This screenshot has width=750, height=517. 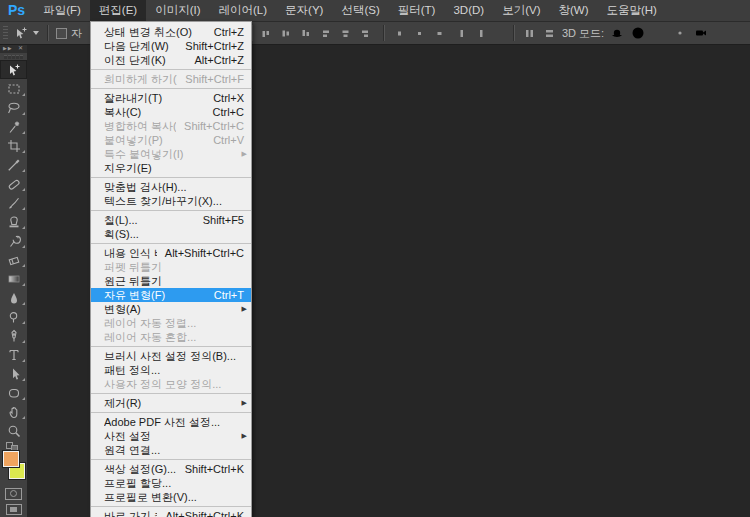 What do you see at coordinates (631, 10) in the screenshot?
I see `menubar-item: 도움말(H)` at bounding box center [631, 10].